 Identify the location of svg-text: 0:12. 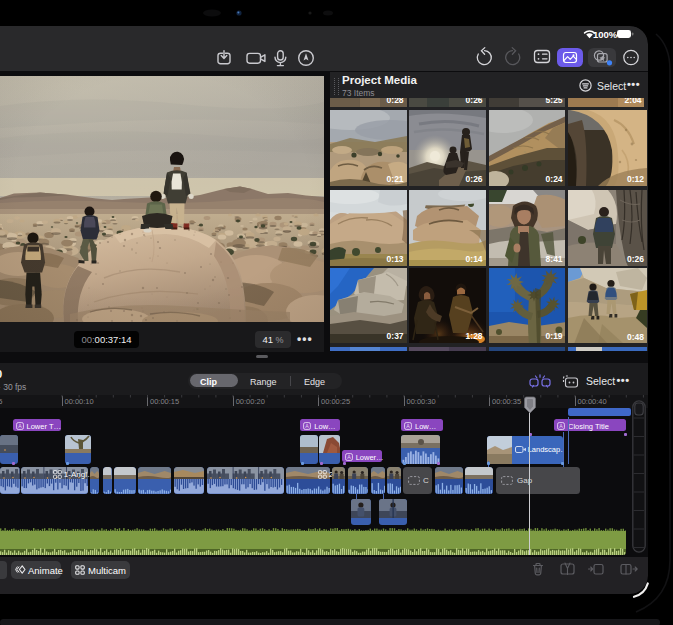
(636, 179).